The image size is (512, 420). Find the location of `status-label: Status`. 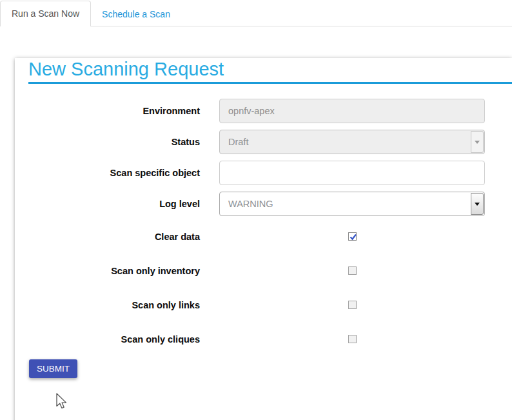

status-label: Status is located at coordinates (114, 142).